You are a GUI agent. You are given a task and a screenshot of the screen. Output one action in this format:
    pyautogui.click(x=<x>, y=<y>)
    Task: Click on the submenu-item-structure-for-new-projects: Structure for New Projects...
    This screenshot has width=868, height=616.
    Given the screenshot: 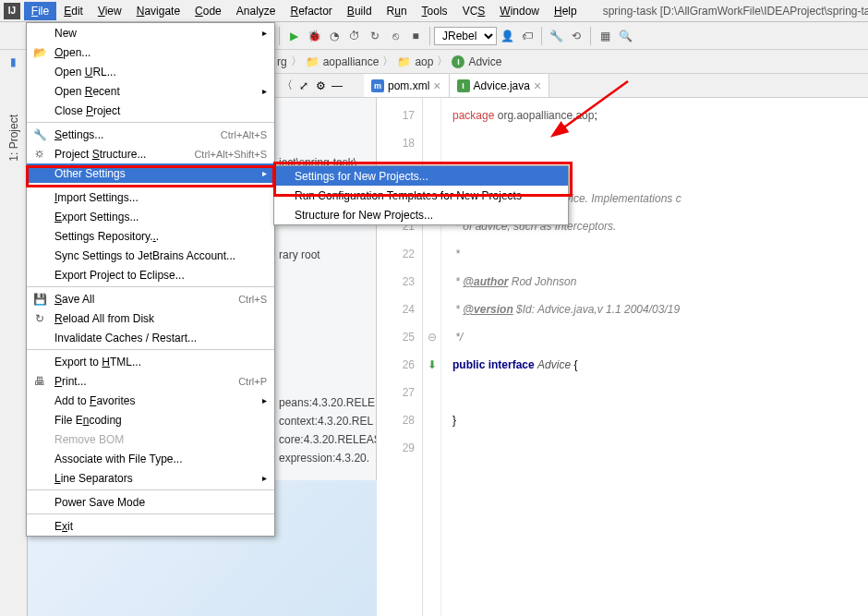 What is the action you would take?
    pyautogui.click(x=421, y=214)
    